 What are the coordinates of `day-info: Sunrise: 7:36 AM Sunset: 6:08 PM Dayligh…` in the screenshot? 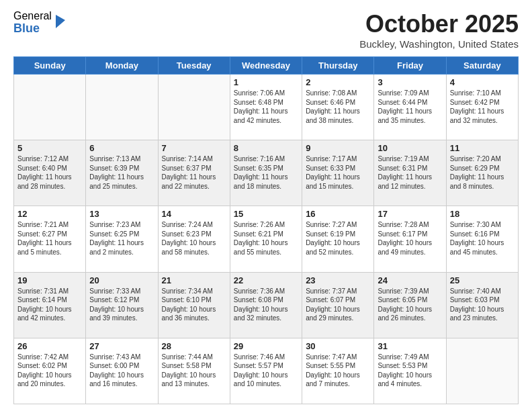 It's located at (266, 305).